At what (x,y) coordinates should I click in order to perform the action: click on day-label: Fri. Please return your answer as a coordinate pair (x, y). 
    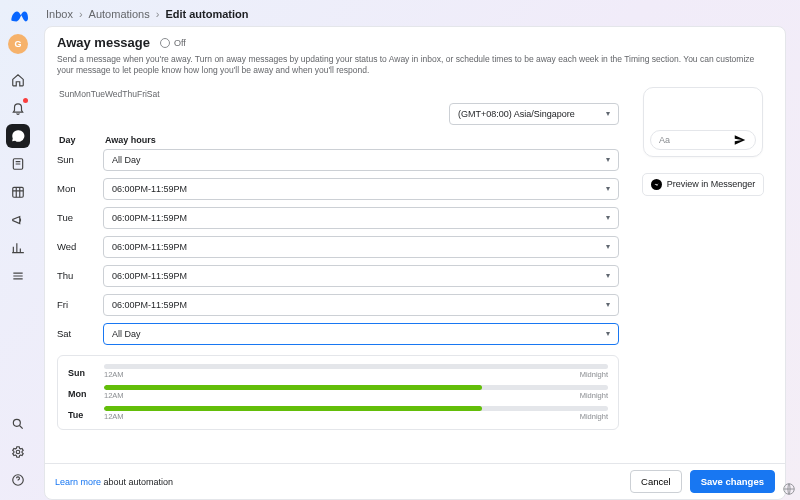
    Looking at the image, I should click on (80, 304).